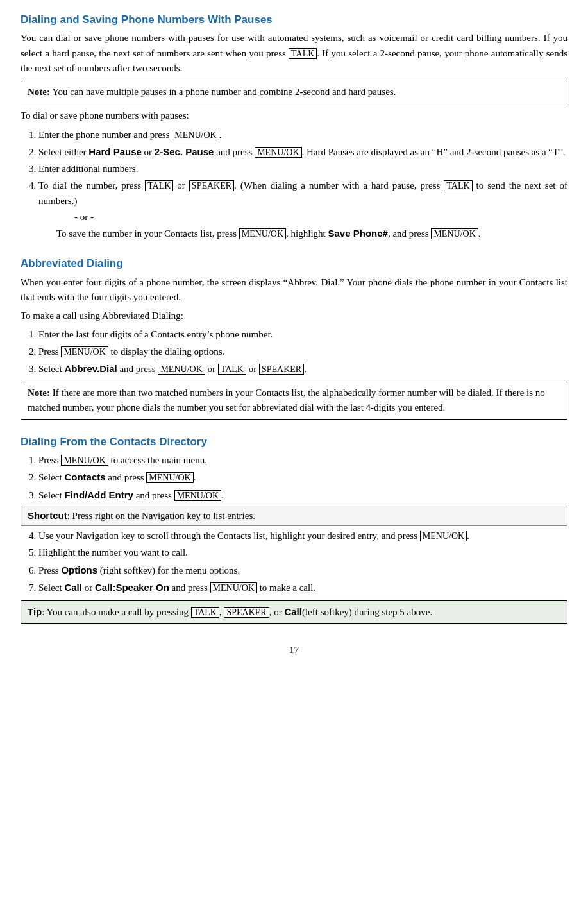 The image size is (588, 918). Describe the element at coordinates (303, 461) in the screenshot. I see `step-3-1: Press MENU/OK to access the main menu.` at that location.